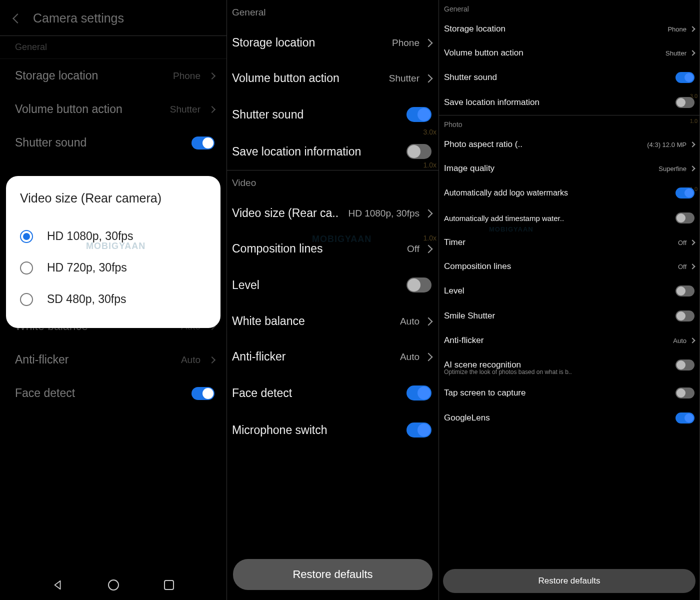 This screenshot has height=600, width=700. Describe the element at coordinates (569, 418) in the screenshot. I see `row-google-lens: GoogleLens` at that location.